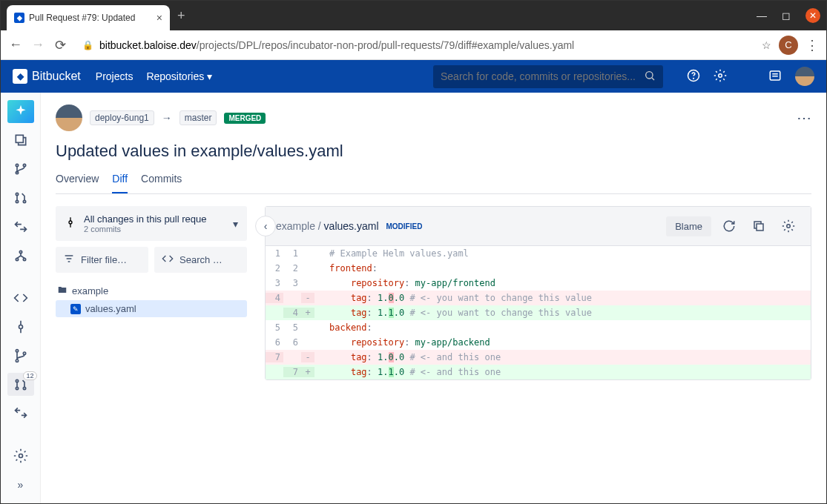 The height and width of the screenshot is (504, 827). What do you see at coordinates (775, 77) in the screenshot?
I see `inbox-icon` at bounding box center [775, 77].